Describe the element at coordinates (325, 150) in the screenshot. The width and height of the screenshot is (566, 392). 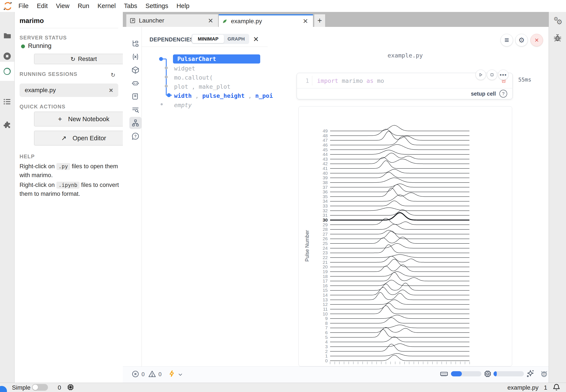
I see `y-tick-label: 45` at that location.